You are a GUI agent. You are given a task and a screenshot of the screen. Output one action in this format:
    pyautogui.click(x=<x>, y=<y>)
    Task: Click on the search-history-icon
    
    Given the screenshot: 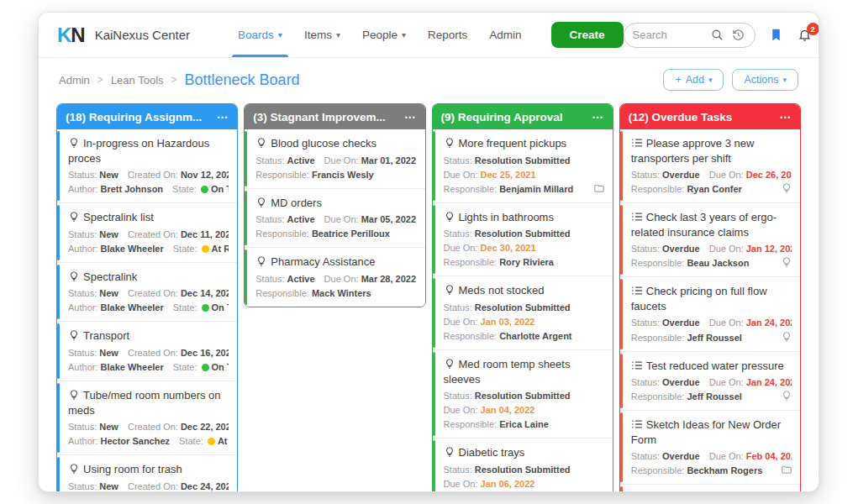 What is the action you would take?
    pyautogui.click(x=739, y=35)
    